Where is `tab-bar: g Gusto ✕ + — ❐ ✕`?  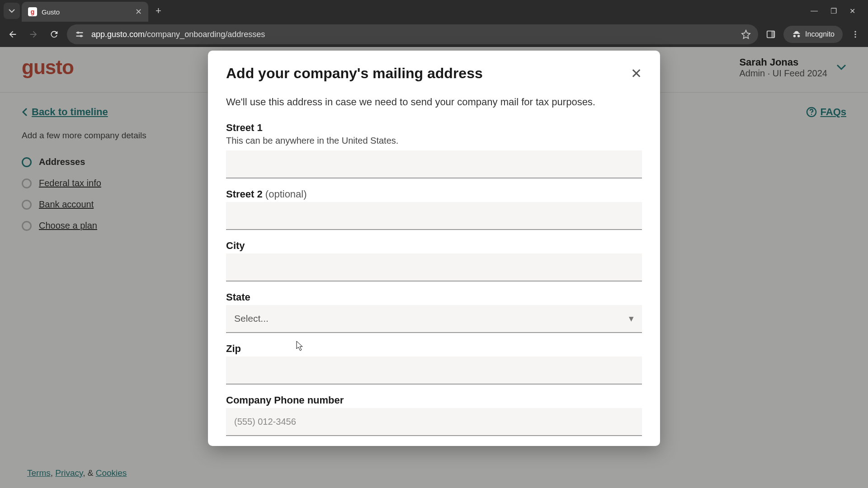 tab-bar: g Gusto ✕ + — ❐ ✕ is located at coordinates (434, 11).